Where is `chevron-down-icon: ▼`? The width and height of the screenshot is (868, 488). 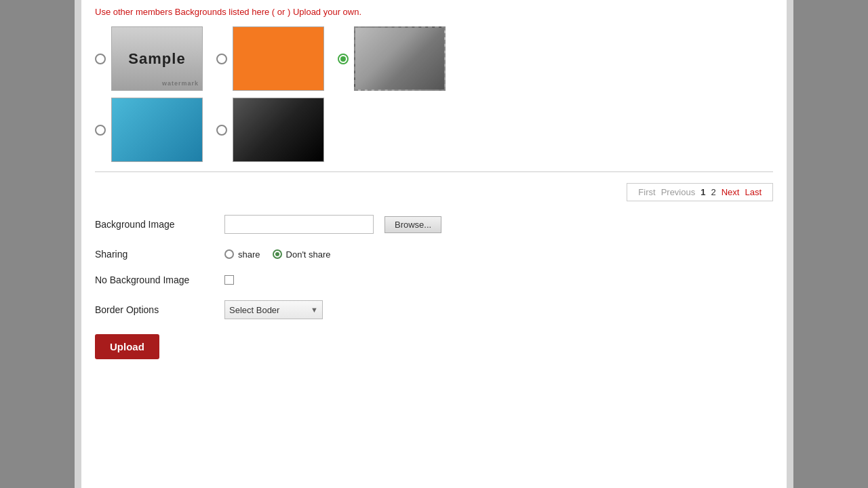
chevron-down-icon: ▼ is located at coordinates (315, 310).